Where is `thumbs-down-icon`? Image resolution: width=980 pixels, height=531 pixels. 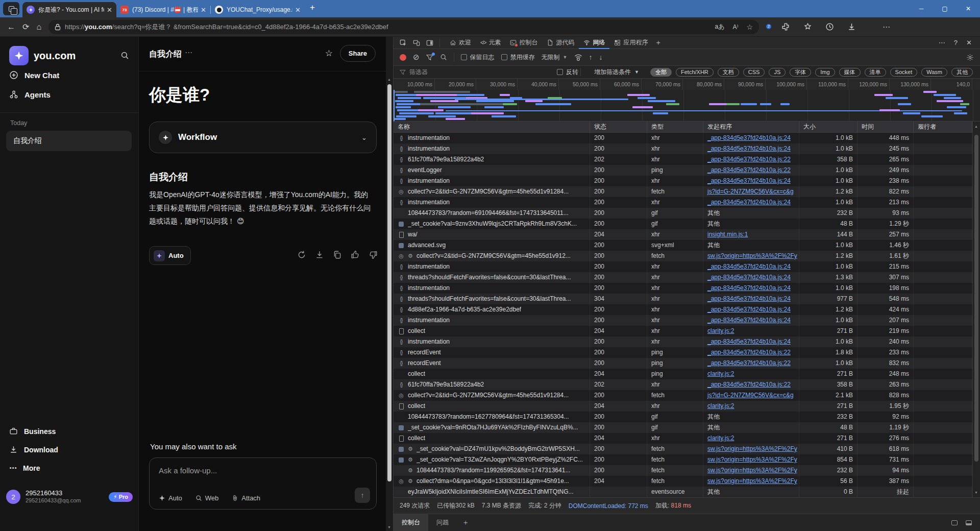 thumbs-down-icon is located at coordinates (373, 255).